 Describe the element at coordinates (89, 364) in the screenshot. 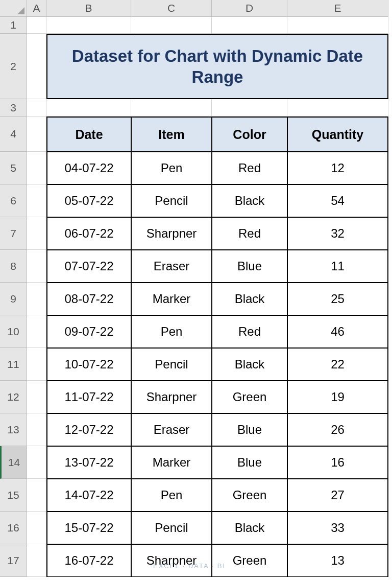

I see `cell-date: 10-07-22` at that location.